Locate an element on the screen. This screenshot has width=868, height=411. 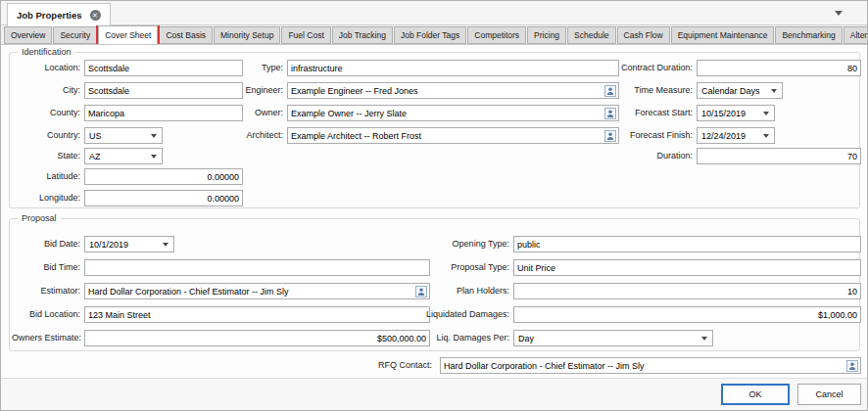
country-label: Country: is located at coordinates (46, 135).